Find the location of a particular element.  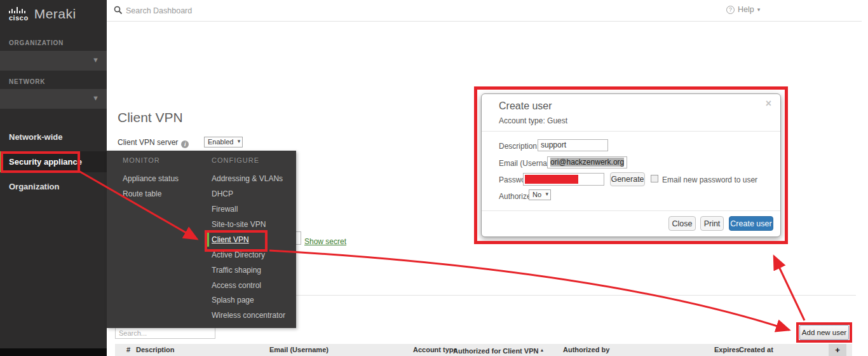

cisco-bars-icon is located at coordinates (18, 10).